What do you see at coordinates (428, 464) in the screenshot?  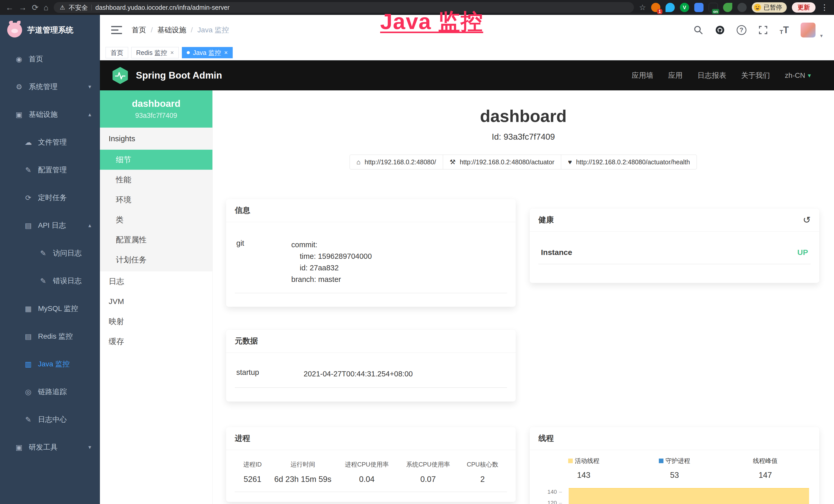 I see `column-header: 系统CPU使用率` at bounding box center [428, 464].